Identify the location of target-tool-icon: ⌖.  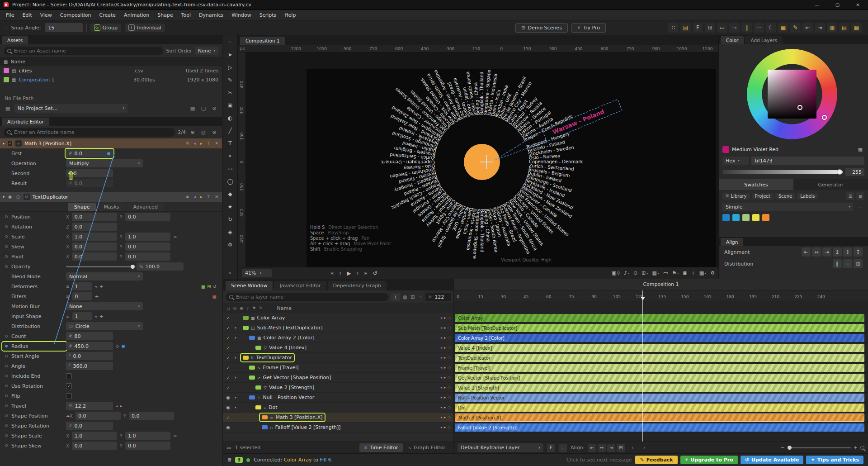
(230, 156).